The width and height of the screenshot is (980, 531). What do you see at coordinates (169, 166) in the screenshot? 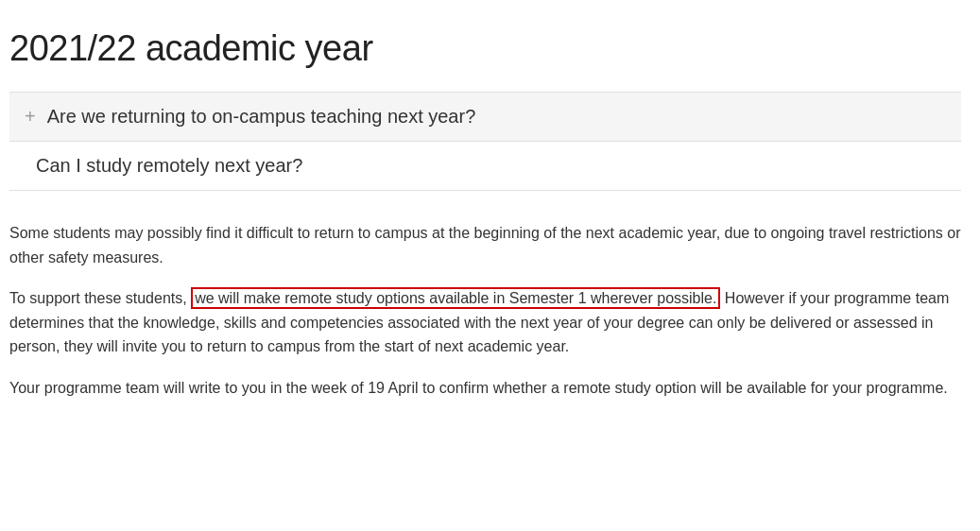
I see `accordion-title-2: Can I study remotely next year?` at bounding box center [169, 166].